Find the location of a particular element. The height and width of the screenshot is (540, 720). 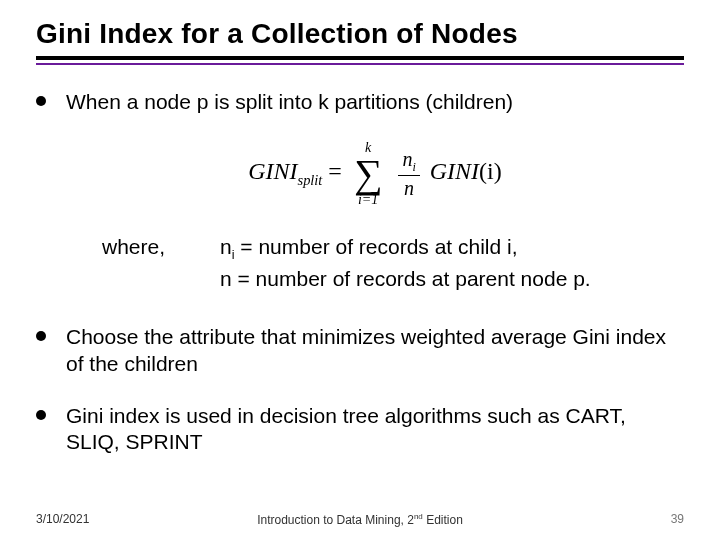

fraction-denominator: n is located at coordinates (409, 188).